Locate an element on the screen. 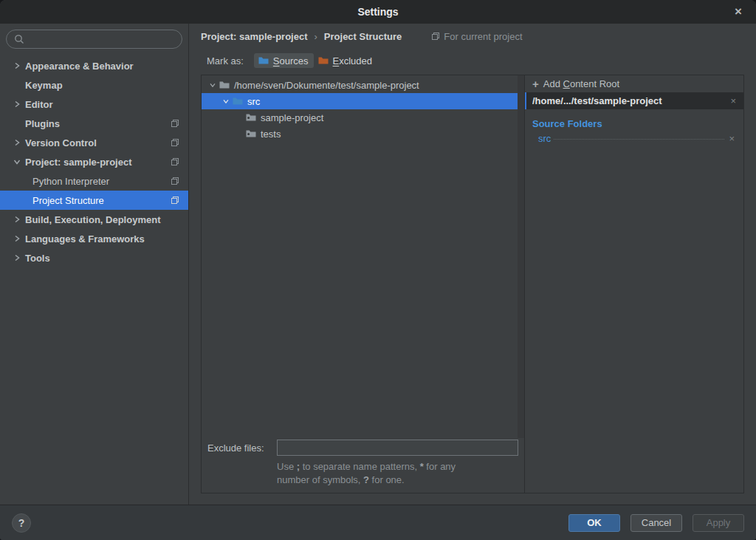  content-root-path: /home/.../test/sample-project is located at coordinates (630, 100).